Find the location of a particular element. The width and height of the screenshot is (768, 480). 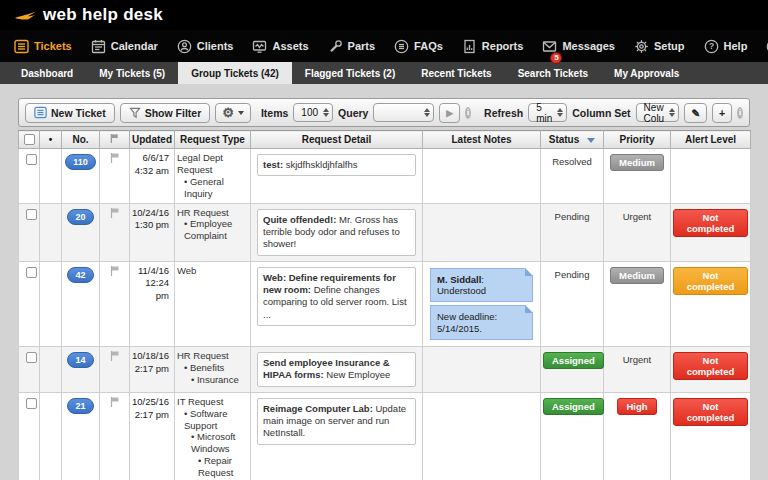

query-select is located at coordinates (404, 112).